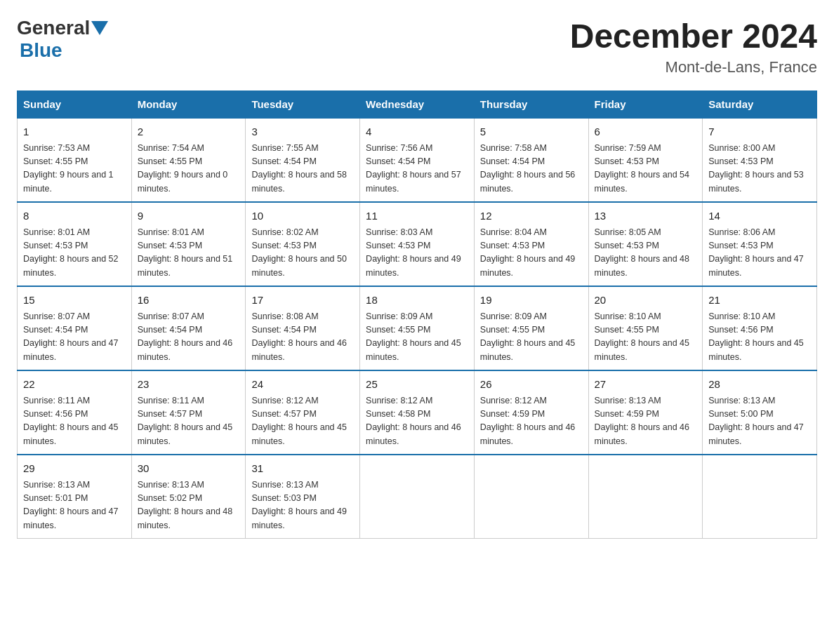 The width and height of the screenshot is (834, 644). What do you see at coordinates (63, 39) in the screenshot?
I see `logo: General Blue` at bounding box center [63, 39].